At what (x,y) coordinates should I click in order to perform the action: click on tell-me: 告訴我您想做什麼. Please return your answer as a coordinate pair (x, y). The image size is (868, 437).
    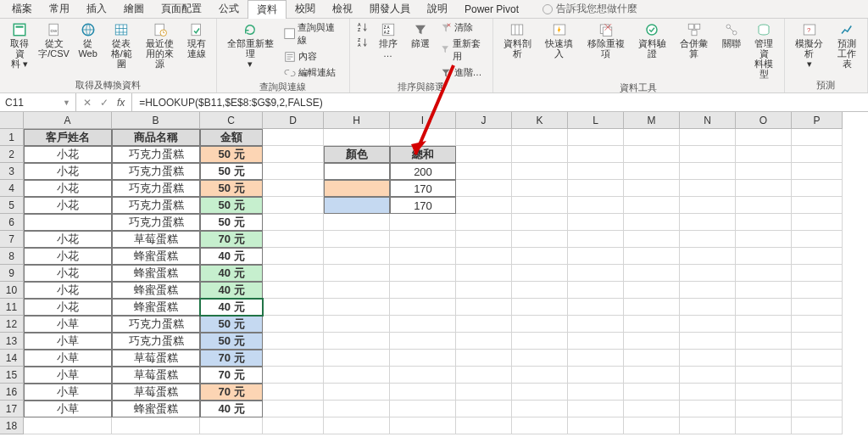
    Looking at the image, I should click on (590, 8).